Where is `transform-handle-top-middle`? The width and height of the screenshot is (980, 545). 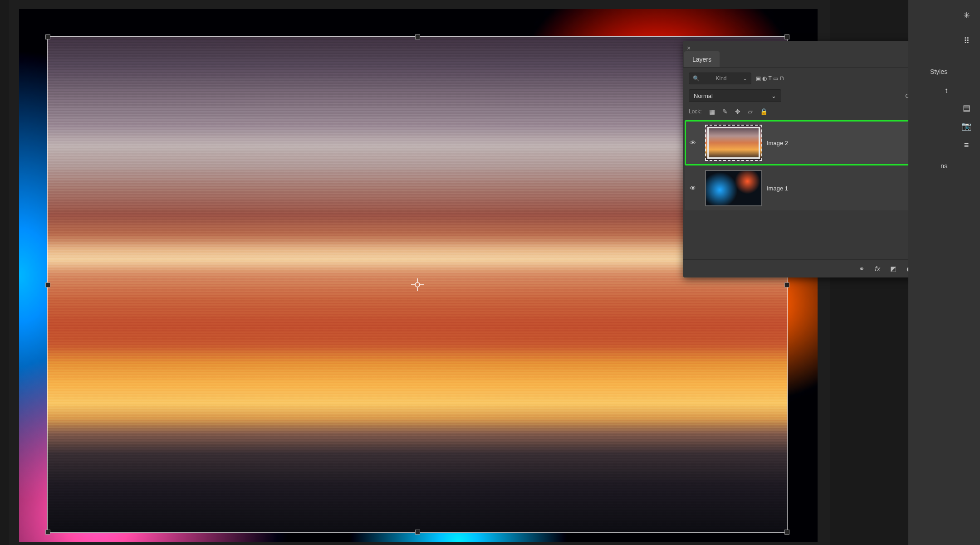 transform-handle-top-middle is located at coordinates (417, 37).